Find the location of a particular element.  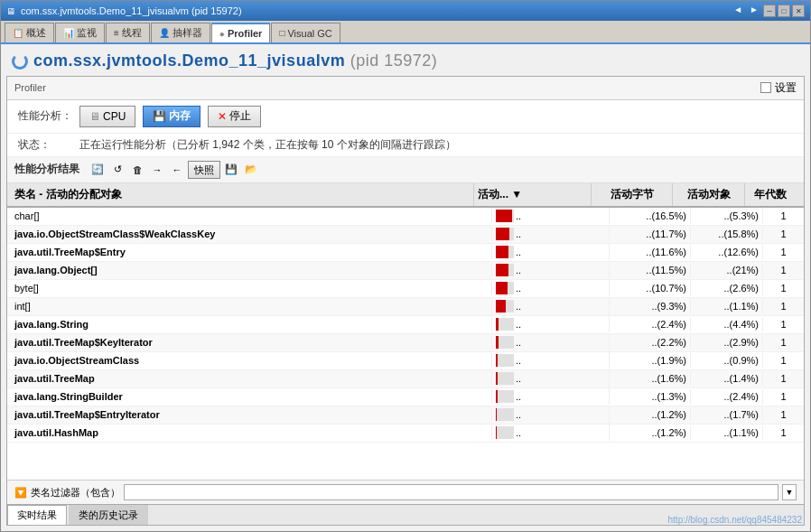

visualgc-icon: □ is located at coordinates (282, 33).